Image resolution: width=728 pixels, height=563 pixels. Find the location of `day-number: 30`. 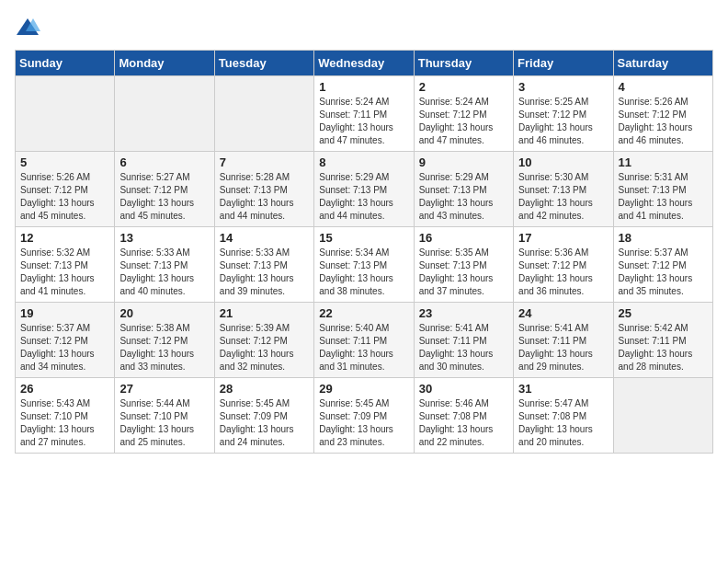

day-number: 30 is located at coordinates (463, 388).